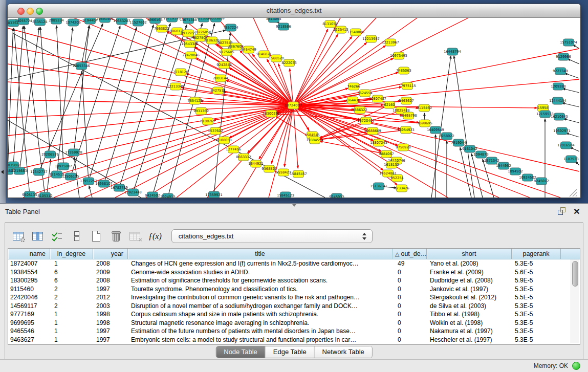 The height and width of the screenshot is (372, 588). I want to click on merge-tables-button, so click(77, 236).